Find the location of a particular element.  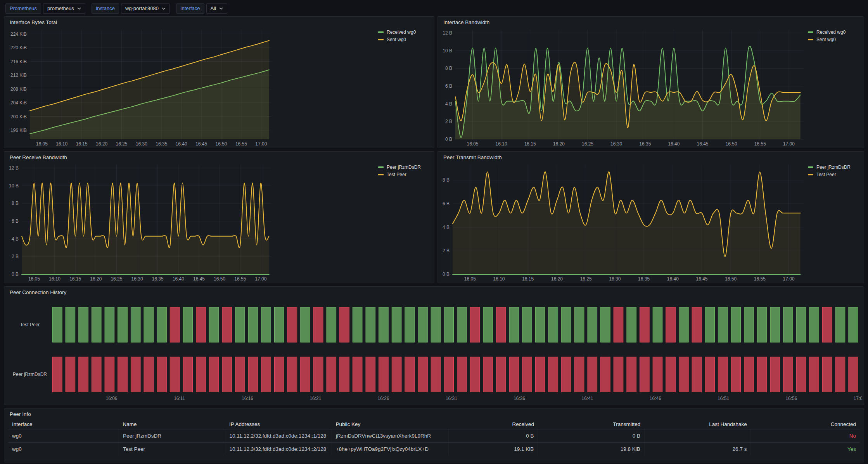

column-header-received: Received is located at coordinates (493, 424).